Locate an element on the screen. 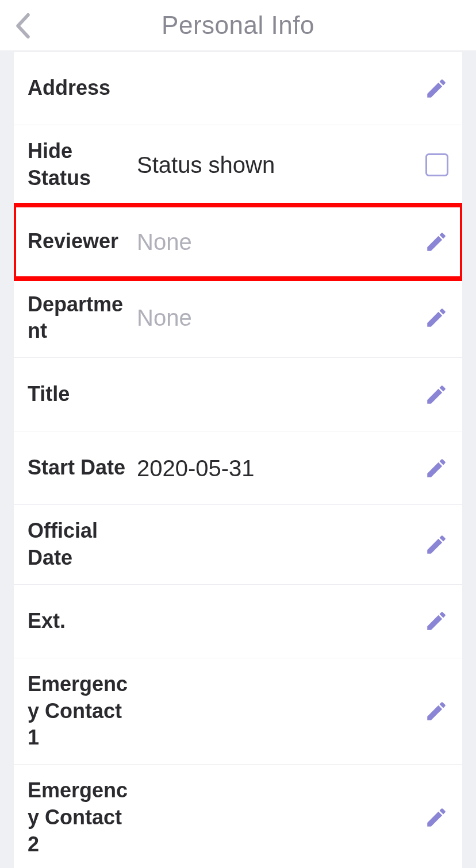 The width and height of the screenshot is (476, 868). label-official-date: Official Date is located at coordinates (82, 545).